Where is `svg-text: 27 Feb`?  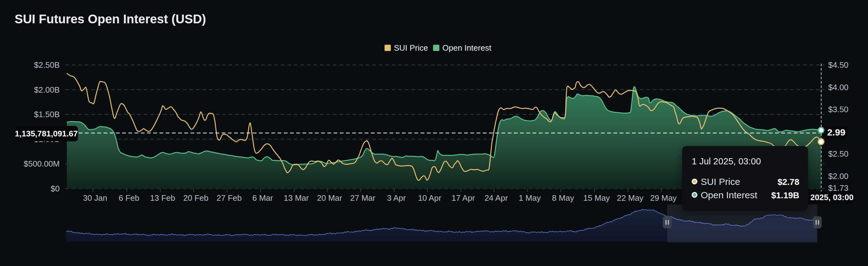 svg-text: 27 Feb is located at coordinates (229, 198).